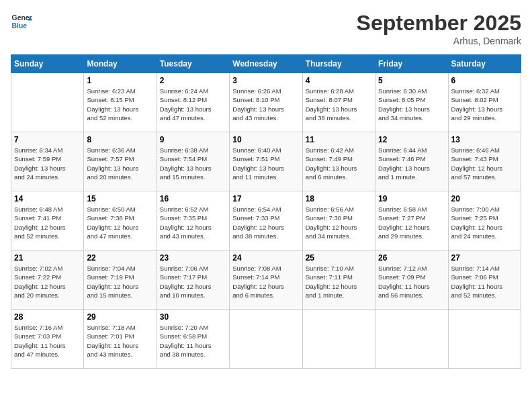  I want to click on calendar-cell: 11Sunrise: 6:42 AM Sunset: 7:49 PM Dayli…, so click(339, 162).